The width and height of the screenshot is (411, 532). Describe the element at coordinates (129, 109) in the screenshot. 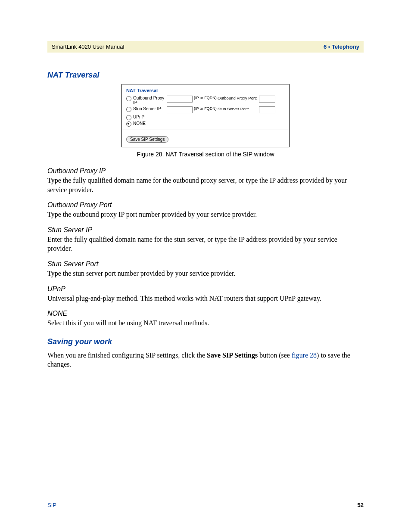

I see `radio-stun-server` at that location.